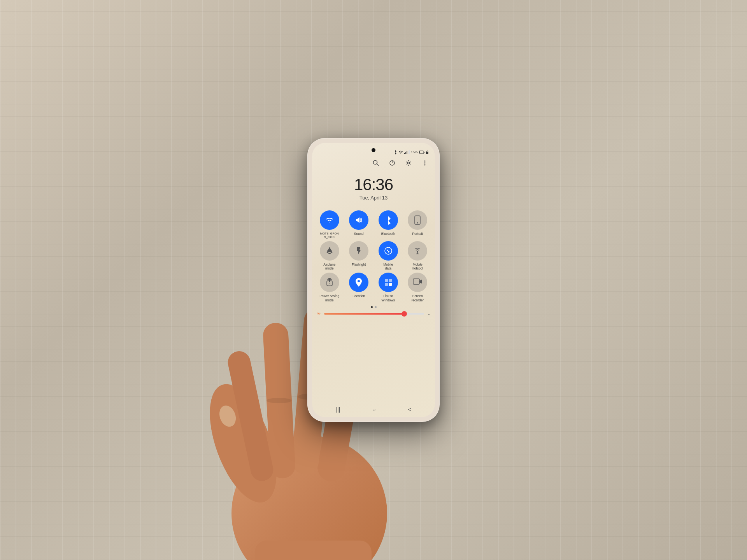 Image resolution: width=747 pixels, height=560 pixels. What do you see at coordinates (329, 266) in the screenshot?
I see `airplane-tile-label: Airplanemode` at bounding box center [329, 266].